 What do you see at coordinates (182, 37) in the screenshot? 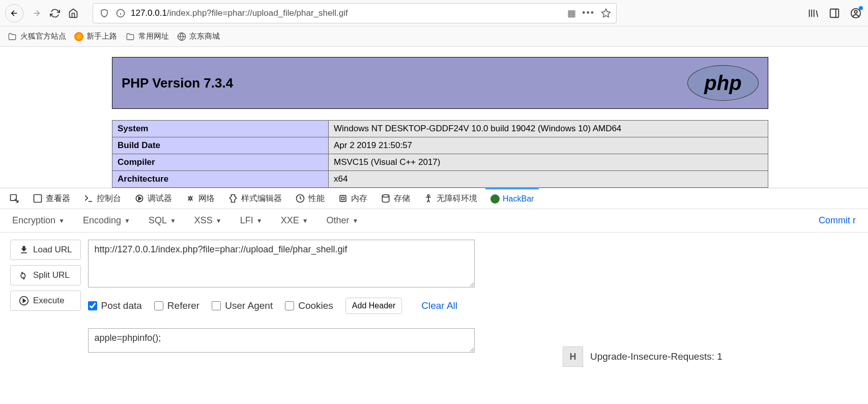
I see `globe-icon` at bounding box center [182, 37].